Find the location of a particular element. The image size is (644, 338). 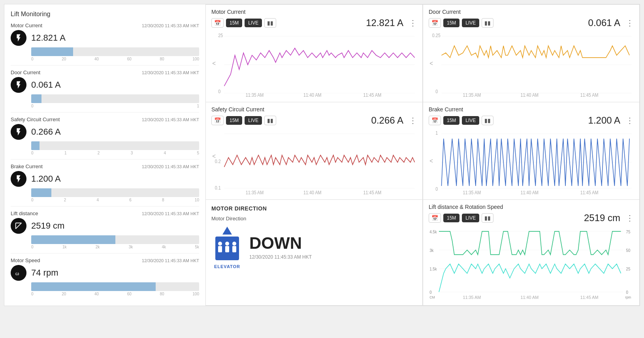

more-btn-motor-current: ⋮ is located at coordinates (413, 23).